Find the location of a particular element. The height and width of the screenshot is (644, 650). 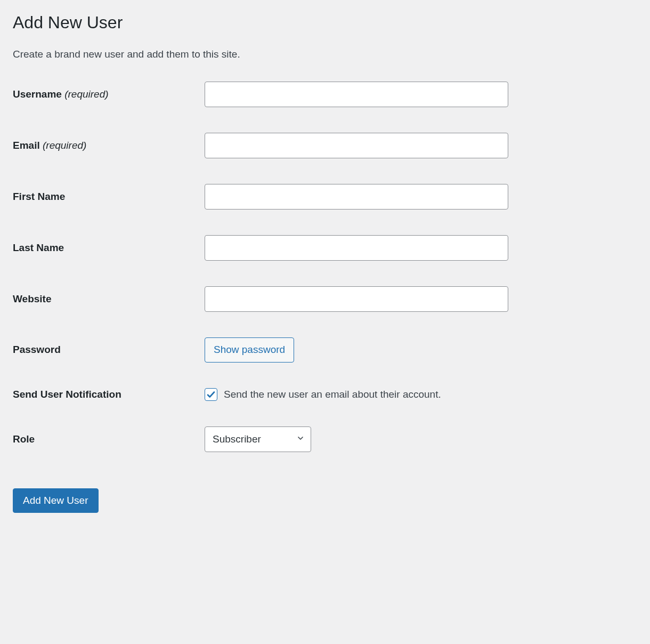

first-name-row: First Name is located at coordinates (325, 197).